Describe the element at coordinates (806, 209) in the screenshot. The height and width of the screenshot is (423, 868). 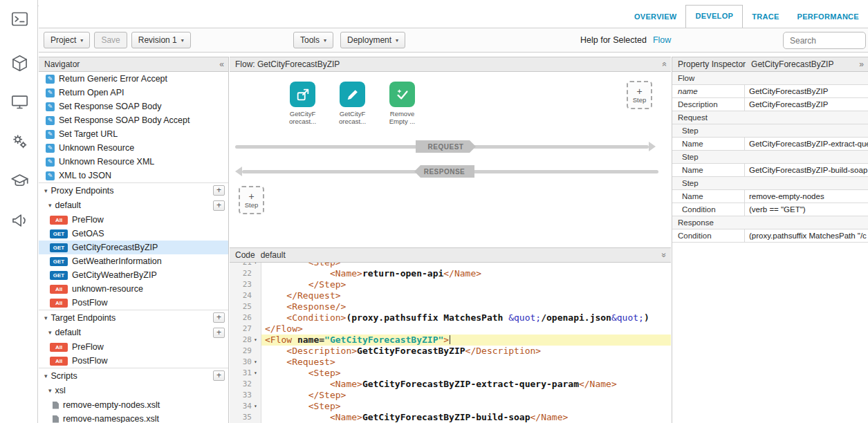
I see `property-value: (verb == "GET")` at that location.